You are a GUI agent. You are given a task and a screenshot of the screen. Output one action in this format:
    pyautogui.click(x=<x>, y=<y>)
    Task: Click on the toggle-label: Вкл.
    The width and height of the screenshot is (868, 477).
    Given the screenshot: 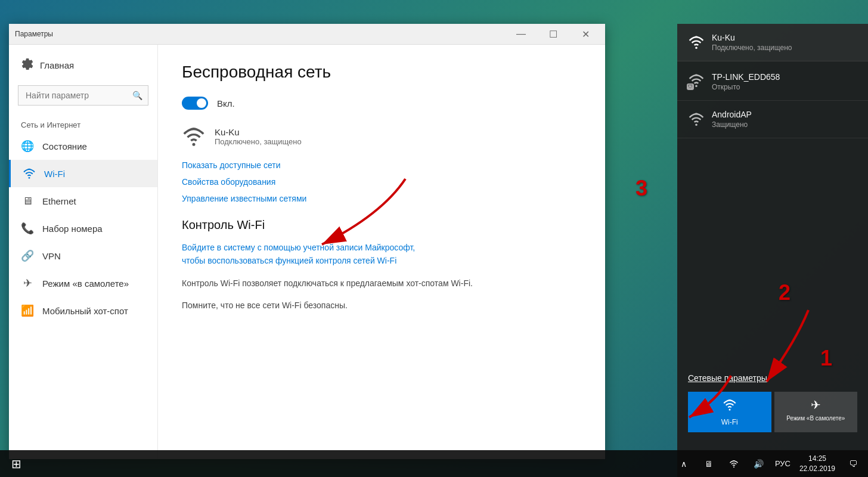 What is the action you would take?
    pyautogui.click(x=226, y=104)
    